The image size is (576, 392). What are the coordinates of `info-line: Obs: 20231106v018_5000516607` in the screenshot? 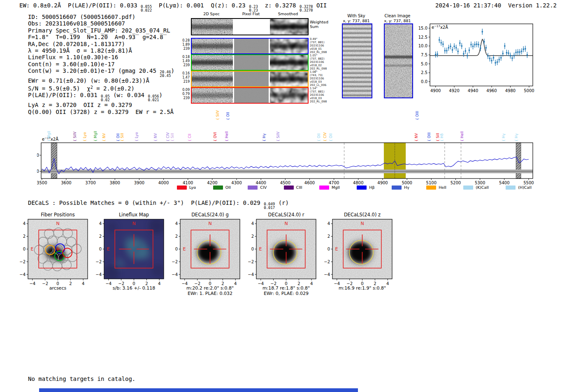 It's located at (101, 23).